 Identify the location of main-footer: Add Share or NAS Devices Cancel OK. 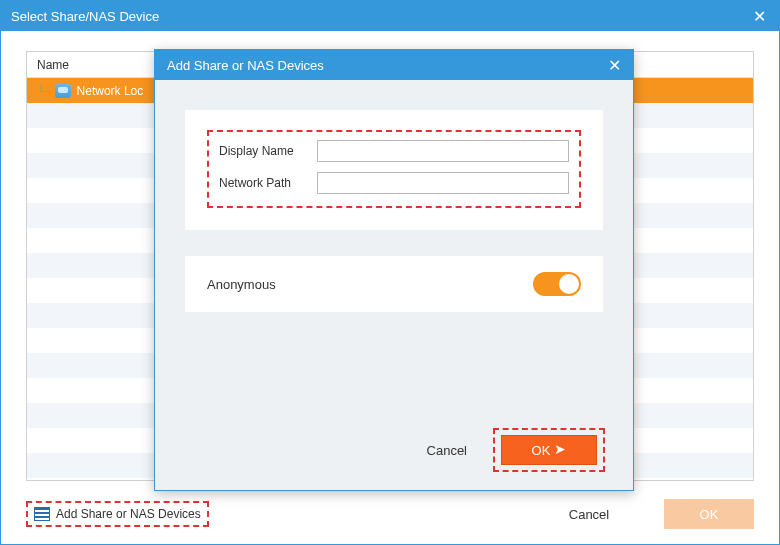
(390, 514).